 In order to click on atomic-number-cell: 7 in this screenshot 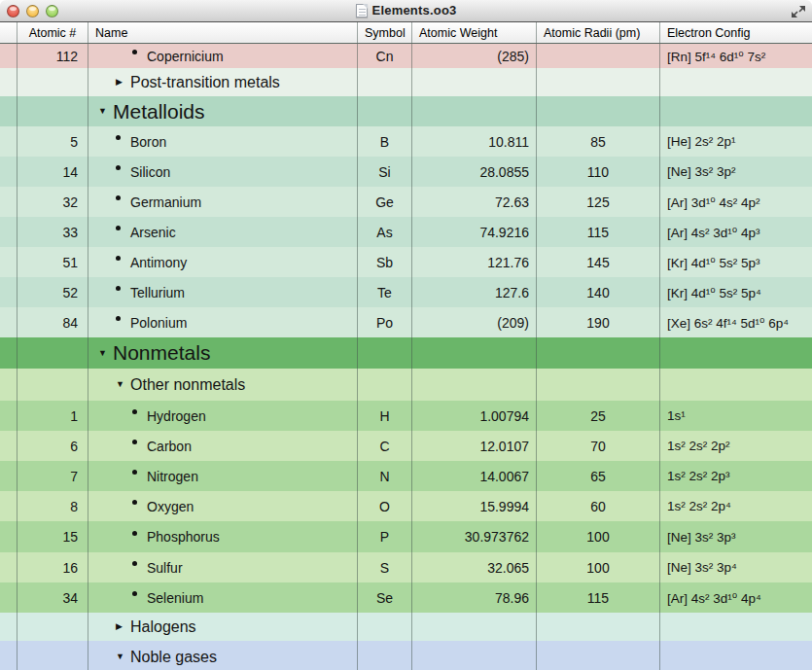, I will do `click(53, 476)`.